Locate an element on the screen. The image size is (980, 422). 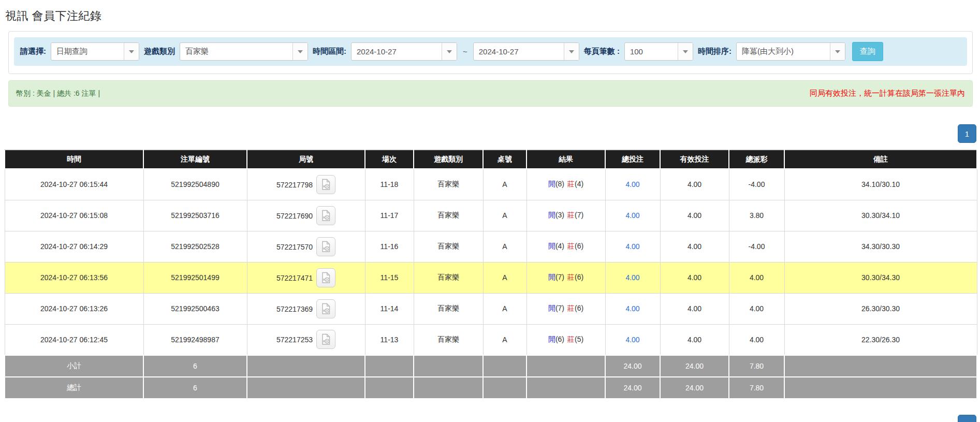
summary-label: 總計 is located at coordinates (74, 388).